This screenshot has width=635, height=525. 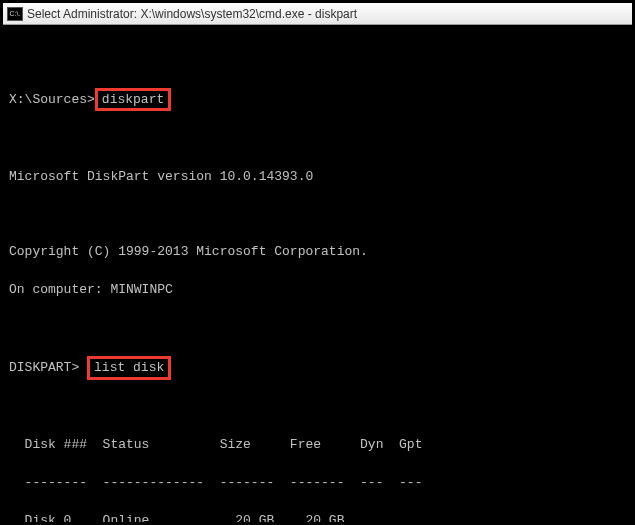 I want to click on cmd-list-disk: list disk, so click(x=129, y=368).